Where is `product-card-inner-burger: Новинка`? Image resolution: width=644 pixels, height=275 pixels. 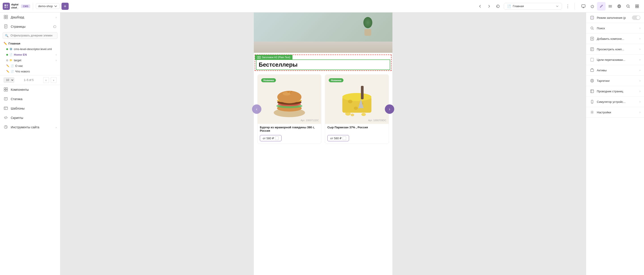
product-card-inner-burger: Новинка is located at coordinates (290, 109).